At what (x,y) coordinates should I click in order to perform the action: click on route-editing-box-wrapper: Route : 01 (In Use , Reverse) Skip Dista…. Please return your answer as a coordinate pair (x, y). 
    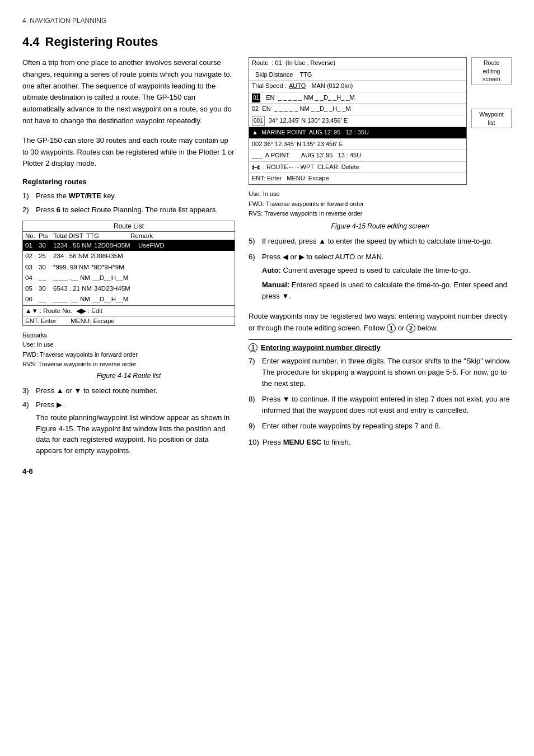
    Looking at the image, I should click on (358, 122).